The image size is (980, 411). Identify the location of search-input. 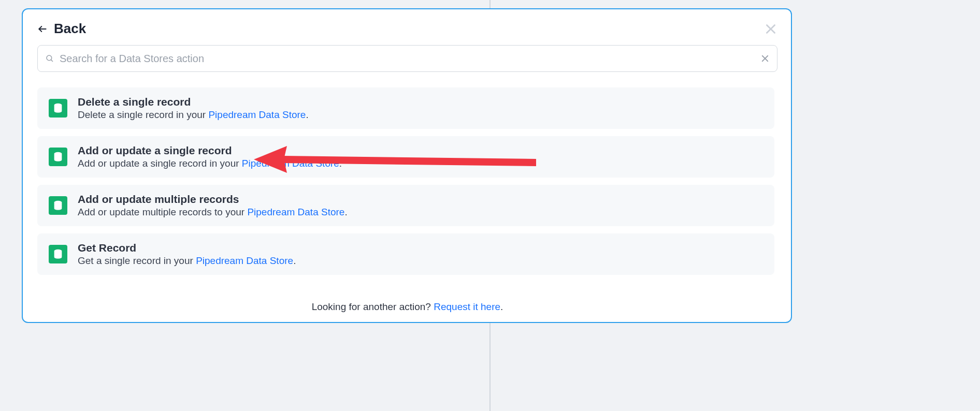
(410, 59).